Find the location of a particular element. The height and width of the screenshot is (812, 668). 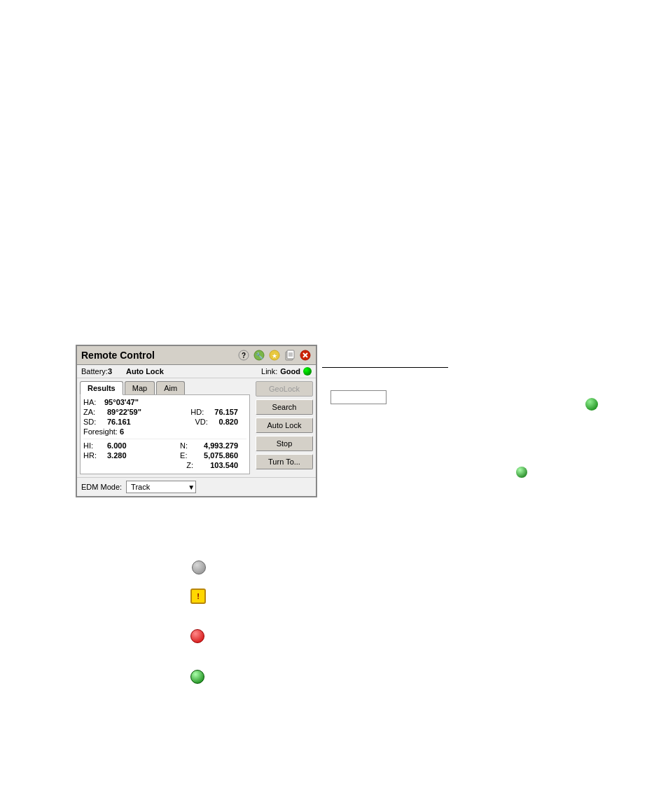

hr-pair: HR: 3.280 is located at coordinates (109, 455).